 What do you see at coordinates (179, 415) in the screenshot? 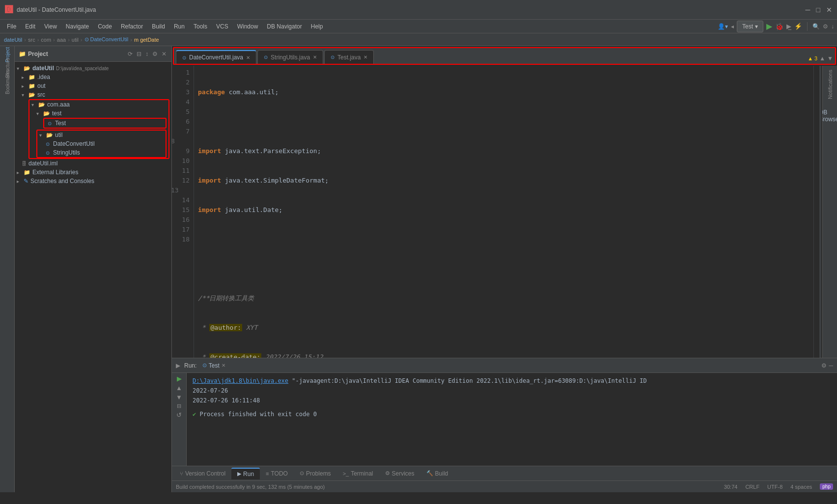
I see `run-rerun-icon: ↺` at bounding box center [179, 415].